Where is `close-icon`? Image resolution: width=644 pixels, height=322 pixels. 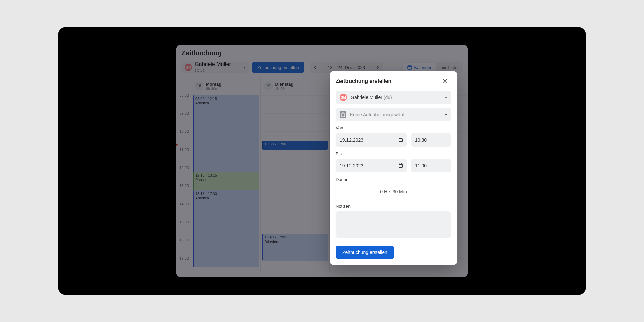 close-icon is located at coordinates (445, 81).